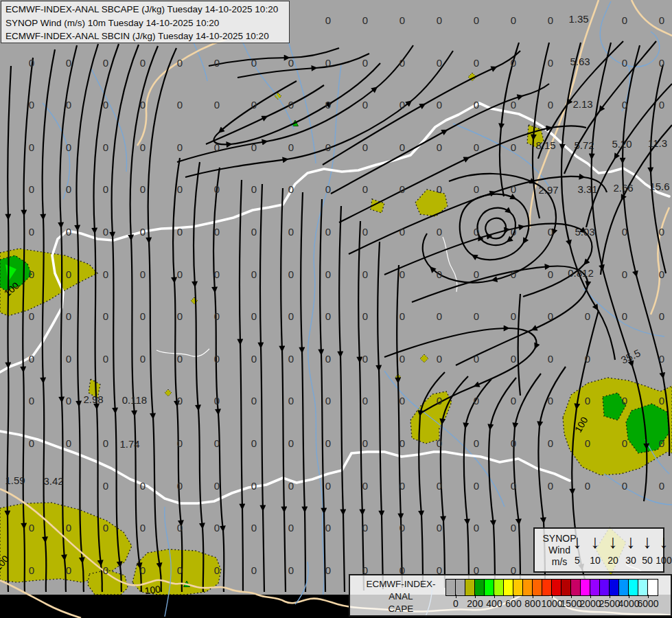  I want to click on country-border, so click(182, 92).